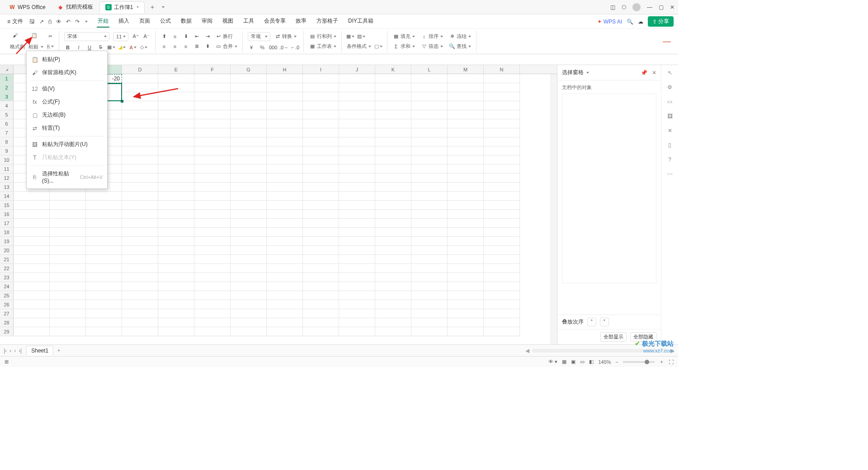 The width and height of the screenshot is (868, 470). Describe the element at coordinates (122, 47) in the screenshot. I see `fill-color-icon: ◢` at that location.